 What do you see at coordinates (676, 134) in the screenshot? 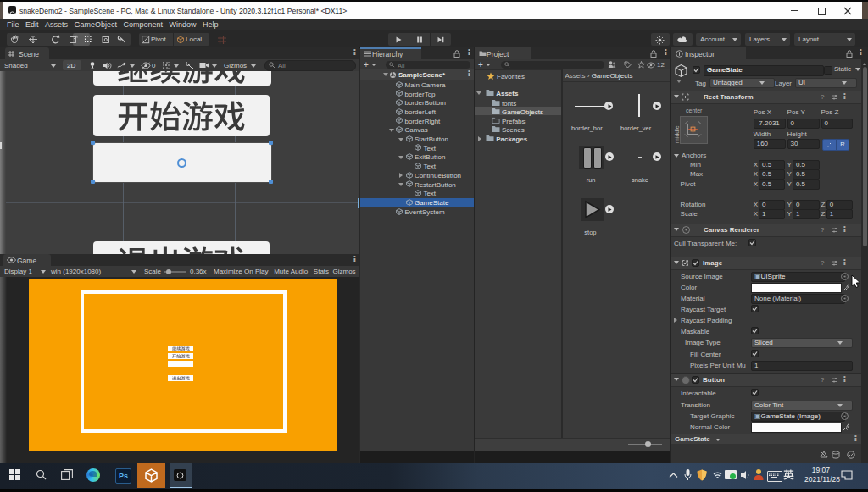
I see `svg-text: middle` at bounding box center [676, 134].